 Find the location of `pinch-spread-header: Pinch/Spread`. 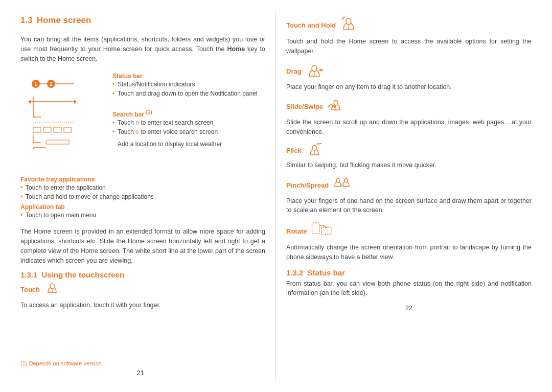

pinch-spread-header: Pinch/Spread is located at coordinates (409, 185).